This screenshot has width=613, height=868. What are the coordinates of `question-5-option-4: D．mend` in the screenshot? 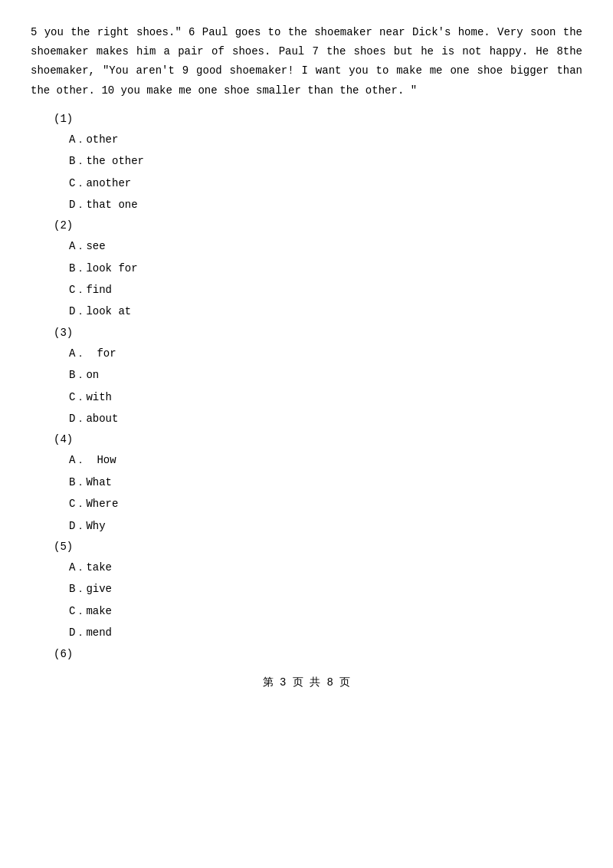 It's located at (326, 633).